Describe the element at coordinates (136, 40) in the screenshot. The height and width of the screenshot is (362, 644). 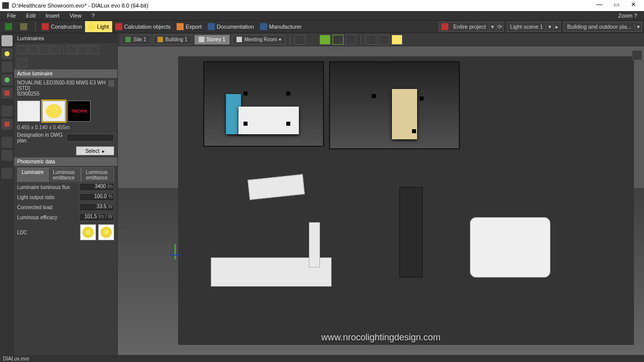
I see `crumb-site: Site 1` at that location.